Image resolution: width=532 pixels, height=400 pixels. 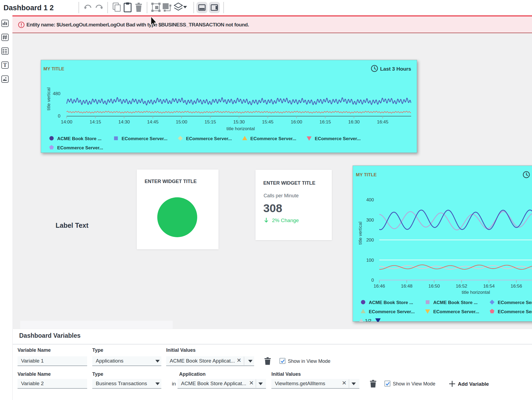 What do you see at coordinates (153, 122) in the screenshot?
I see `svg-text: 14:45` at bounding box center [153, 122].